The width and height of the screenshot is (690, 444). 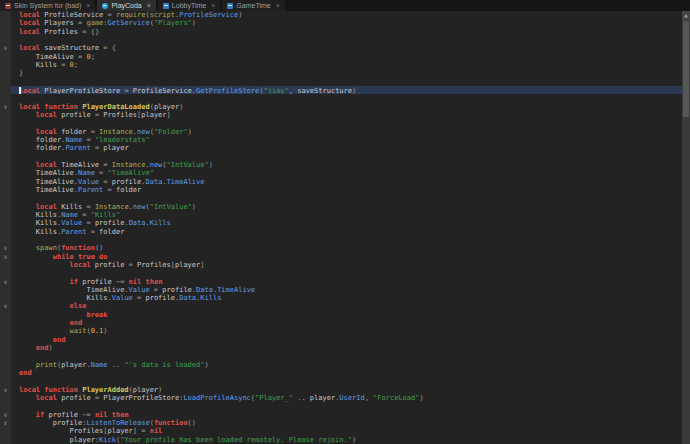 What do you see at coordinates (345, 365) in the screenshot?
I see `code-line: print(player.Name .. "'s data is loaded"…` at bounding box center [345, 365].